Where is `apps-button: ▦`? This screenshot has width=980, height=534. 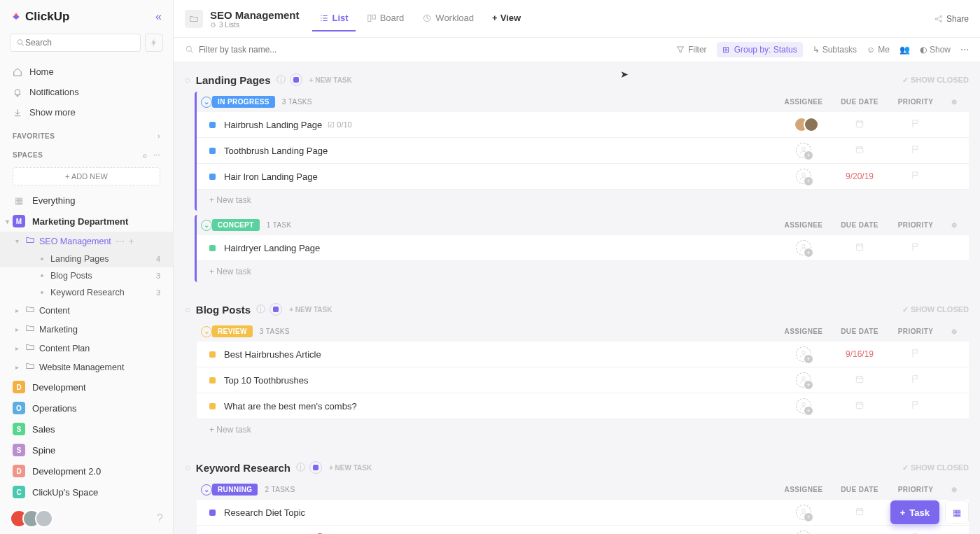
apps-button: ▦ is located at coordinates (957, 512).